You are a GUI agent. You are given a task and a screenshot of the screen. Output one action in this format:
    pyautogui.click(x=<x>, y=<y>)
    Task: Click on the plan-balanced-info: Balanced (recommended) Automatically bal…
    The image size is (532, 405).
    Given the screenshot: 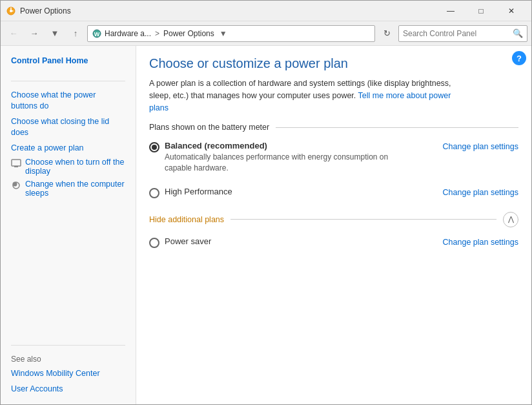 What is the action you would take?
    pyautogui.click(x=297, y=158)
    